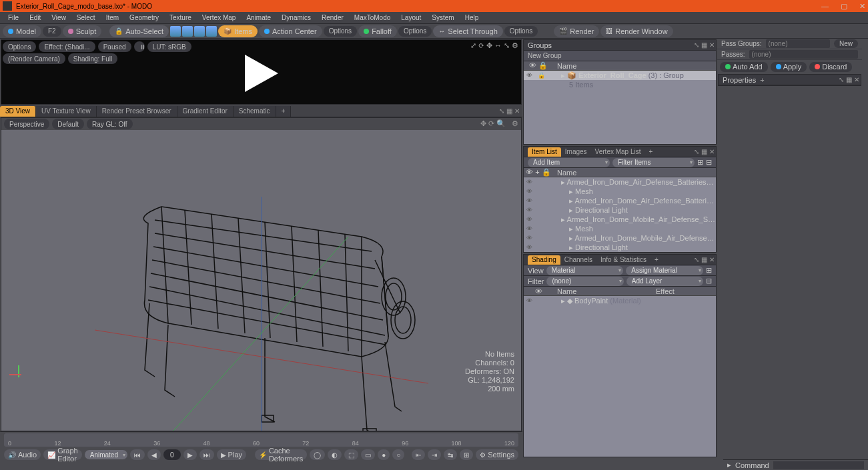 This screenshot has height=470, width=868. I want to click on tl-icon-3: ⬚, so click(351, 455).